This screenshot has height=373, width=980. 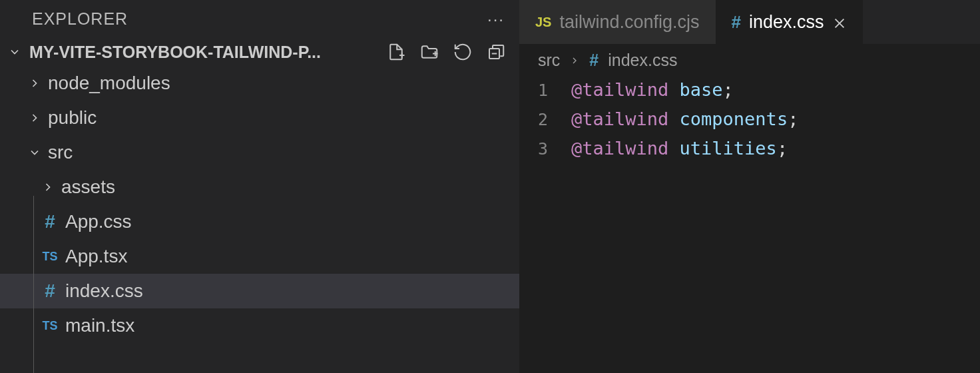 I want to click on js-file-icon: JS, so click(x=543, y=23).